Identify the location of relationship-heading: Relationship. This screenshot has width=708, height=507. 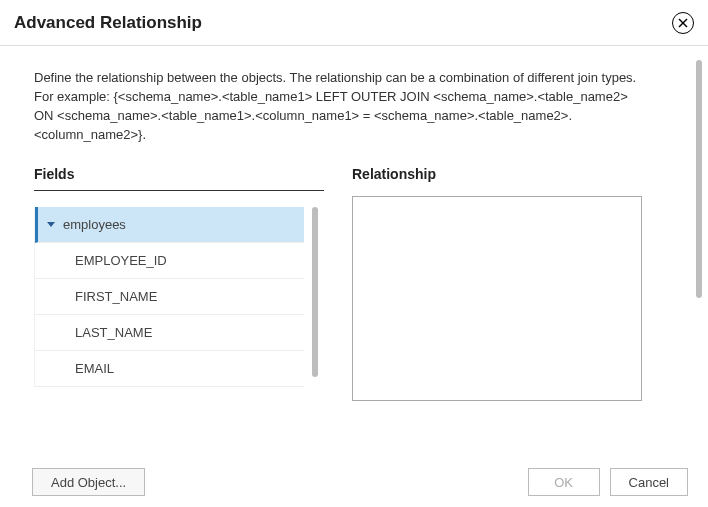
(497, 178).